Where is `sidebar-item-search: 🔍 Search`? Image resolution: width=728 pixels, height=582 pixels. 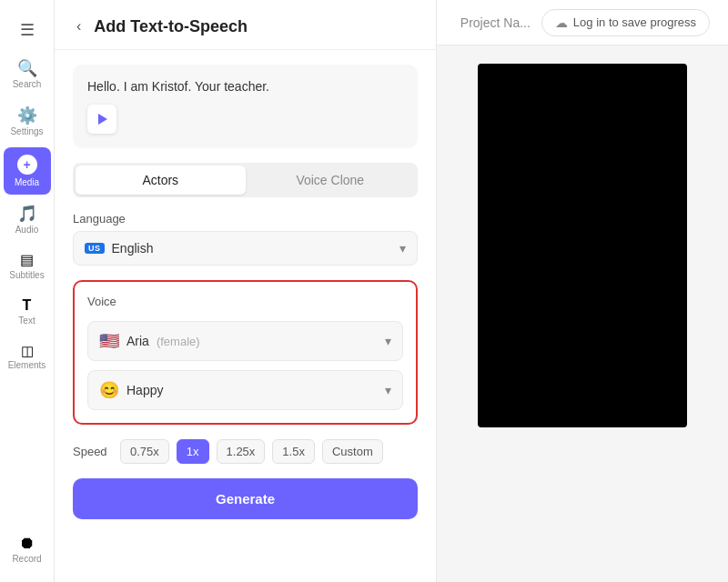 sidebar-item-search: 🔍 Search is located at coordinates (27, 75).